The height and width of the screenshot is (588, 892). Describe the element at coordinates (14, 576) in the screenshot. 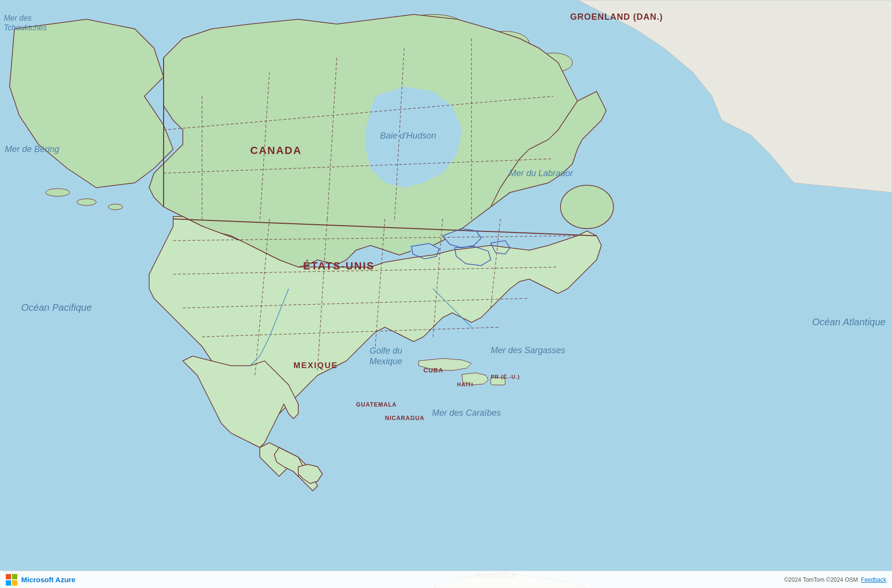

I see `ms-square-green` at that location.